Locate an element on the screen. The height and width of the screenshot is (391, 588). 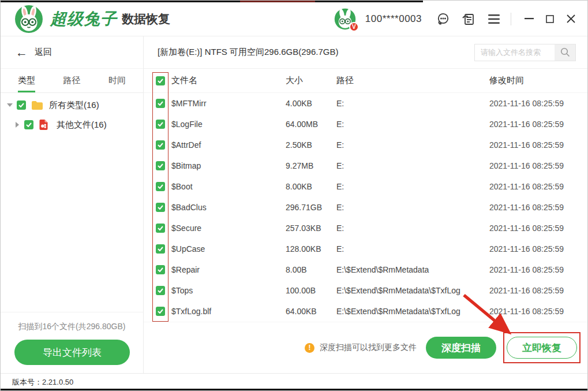
cell-file-name: $Tops is located at coordinates (229, 291).